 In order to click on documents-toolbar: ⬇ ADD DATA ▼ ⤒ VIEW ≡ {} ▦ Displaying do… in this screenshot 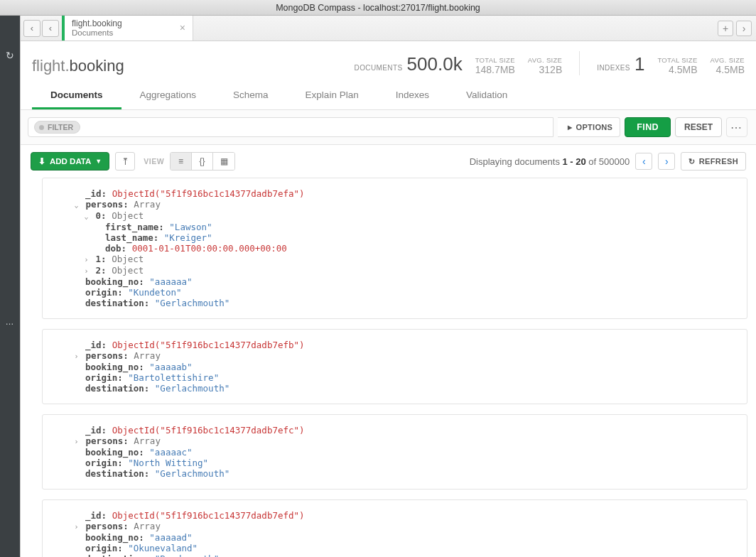, I will do `click(388, 161)`.